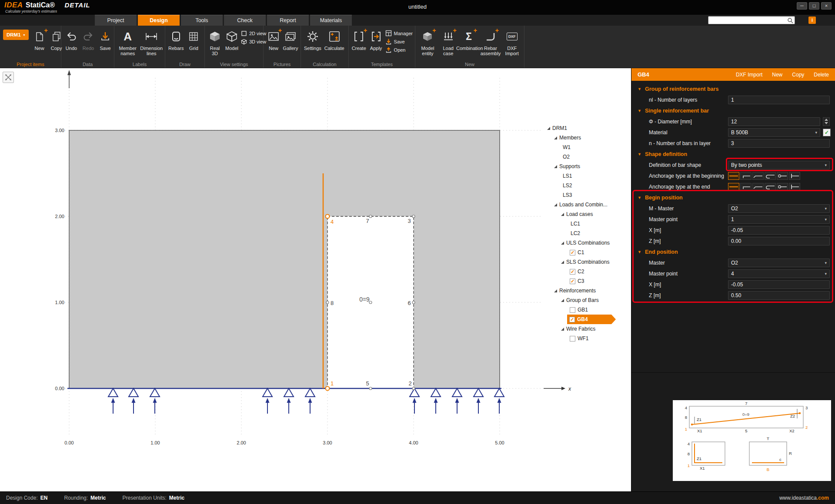 This screenshot has height=504, width=835. I want to click on template-manager-button: Manager, so click(399, 33).